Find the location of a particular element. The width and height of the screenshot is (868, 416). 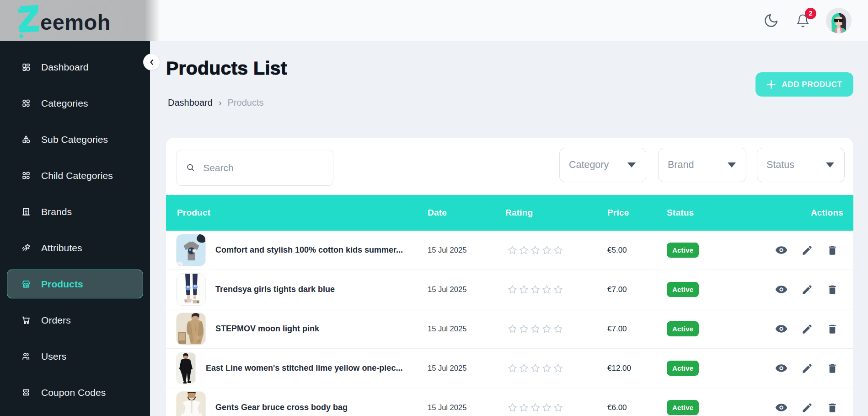

column-header-status: Status is located at coordinates (737, 213).